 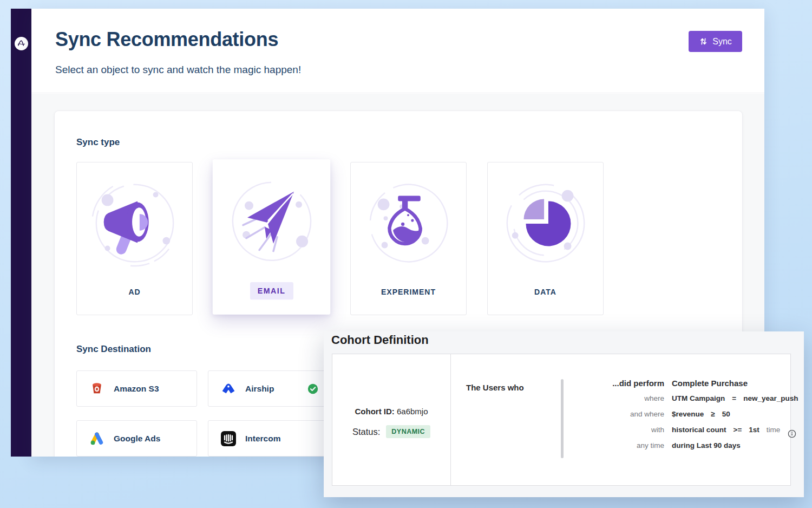 What do you see at coordinates (412, 412) in the screenshot?
I see `cohort-id-value: 6a6bmjo` at bounding box center [412, 412].